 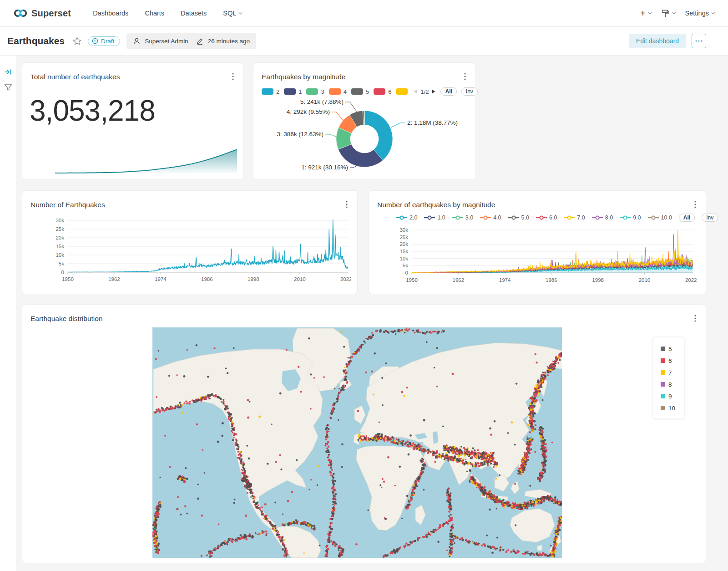 I want to click on nav-item-datasets: Datasets, so click(x=194, y=13).